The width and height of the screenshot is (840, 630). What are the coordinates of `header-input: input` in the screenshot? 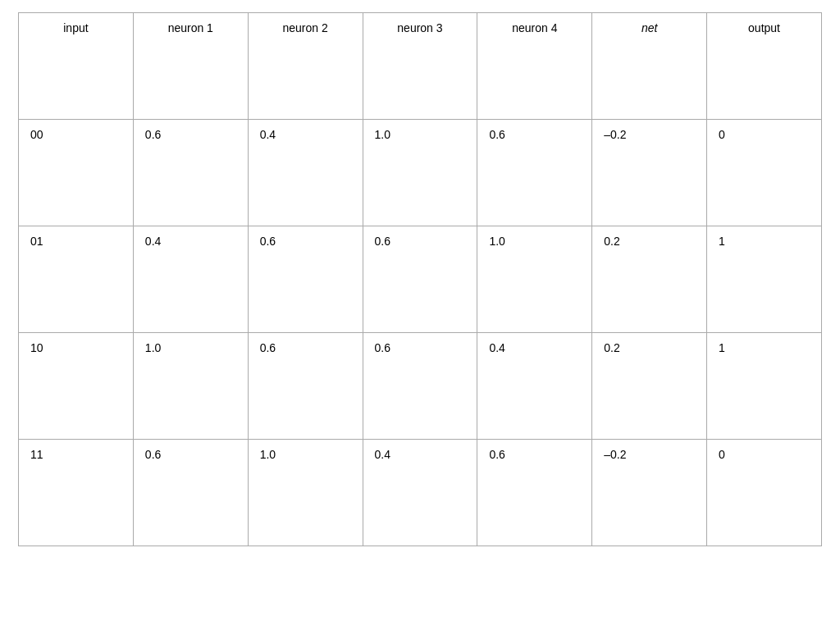 It's located at (76, 66).